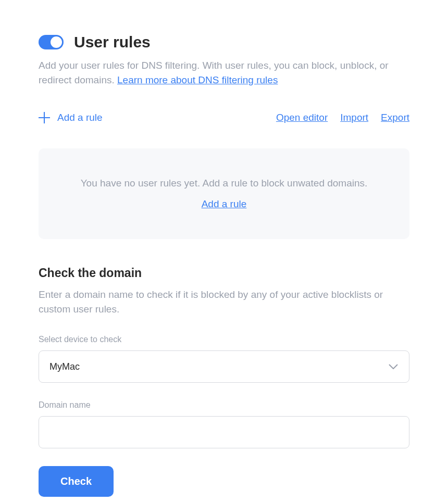  Describe the element at coordinates (224, 194) in the screenshot. I see `empty-state: You have no user rules yet. Add a rule t…` at that location.